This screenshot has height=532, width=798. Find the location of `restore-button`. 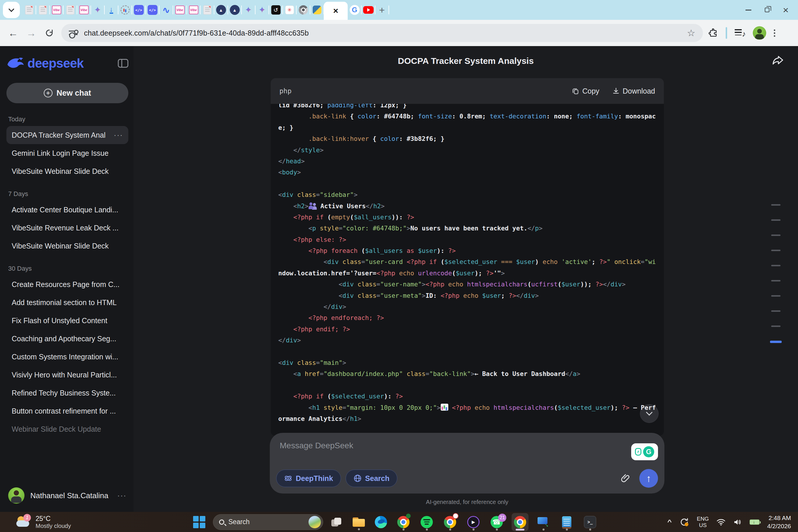

restore-button is located at coordinates (767, 10).